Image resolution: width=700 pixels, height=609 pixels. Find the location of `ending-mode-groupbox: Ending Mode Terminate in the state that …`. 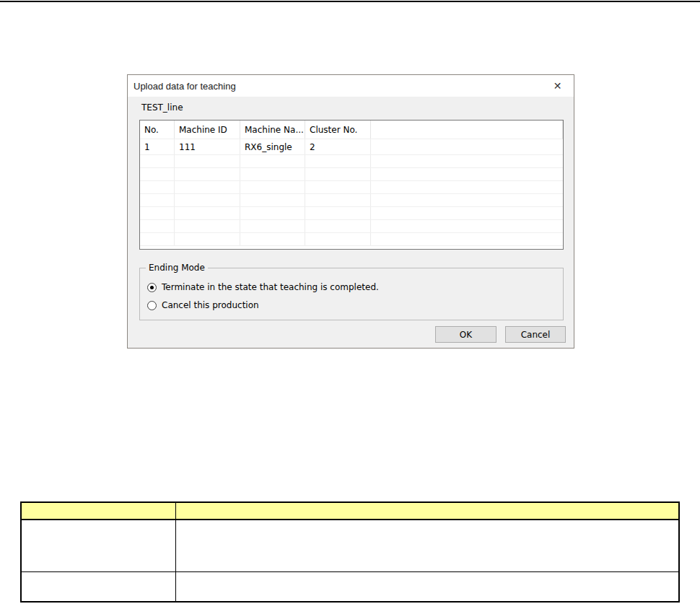

ending-mode-groupbox: Ending Mode Terminate in the state that … is located at coordinates (351, 294).